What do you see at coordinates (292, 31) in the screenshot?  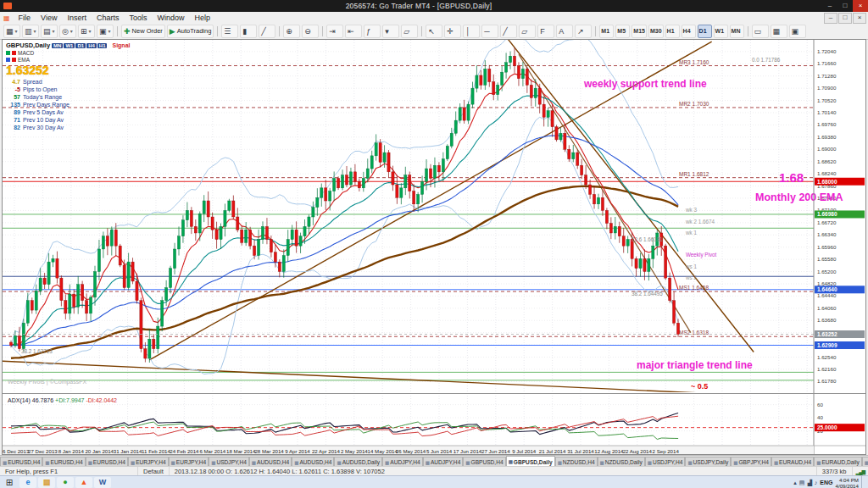 I see `zoom-in-button: ⊕` at bounding box center [292, 31].